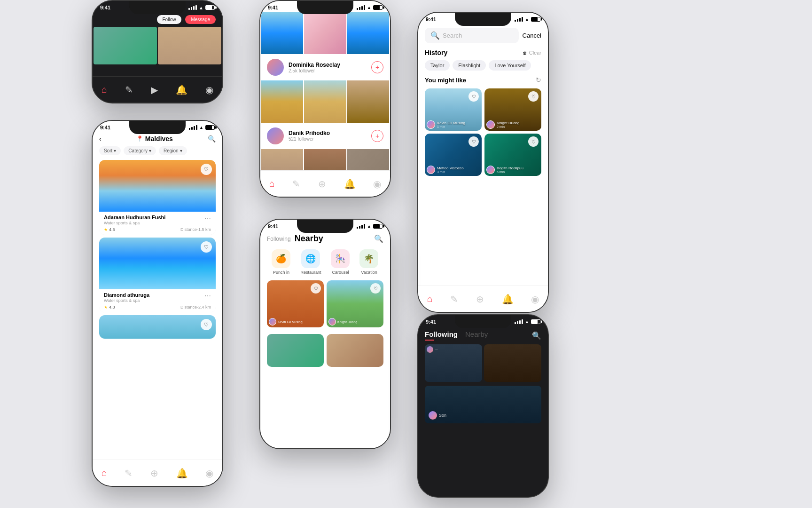  I want to click on history-tag-0: Taylor, so click(437, 65).